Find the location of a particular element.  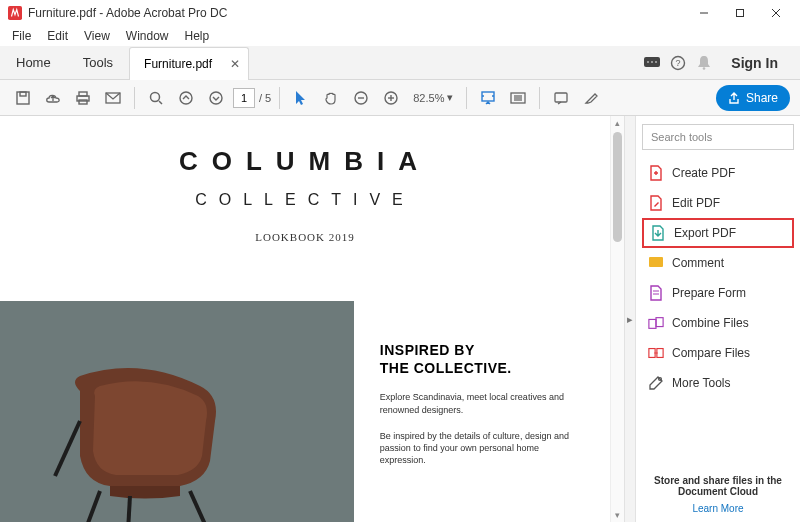

highlight-icon is located at coordinates (591, 98).